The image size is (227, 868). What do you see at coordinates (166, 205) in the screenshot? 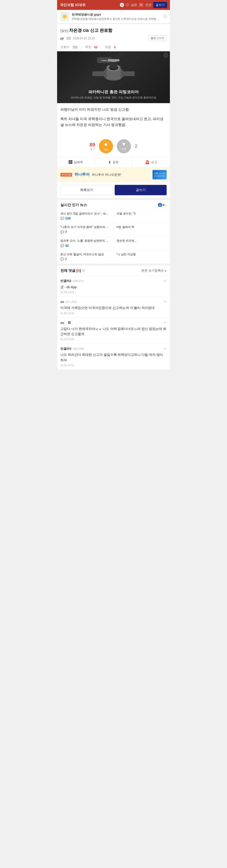
I see `news-arrow-icon: ›` at bounding box center [166, 205].